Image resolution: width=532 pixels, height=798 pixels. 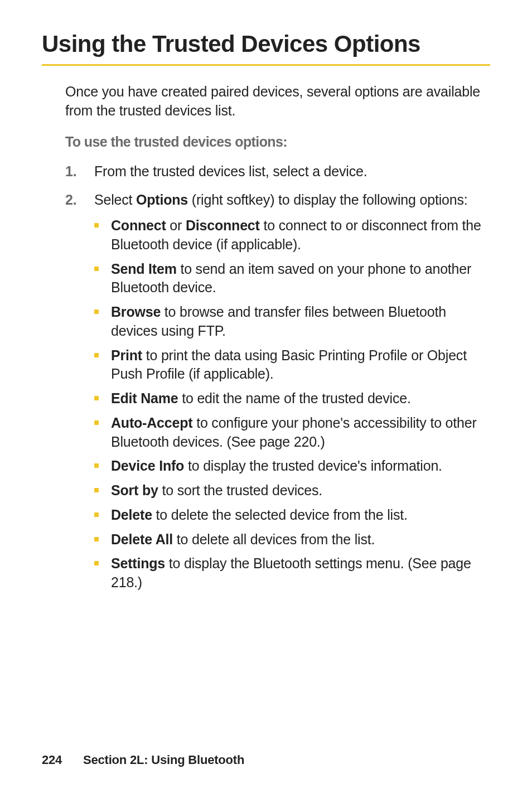 I want to click on step-marker: 1., so click(x=80, y=172).